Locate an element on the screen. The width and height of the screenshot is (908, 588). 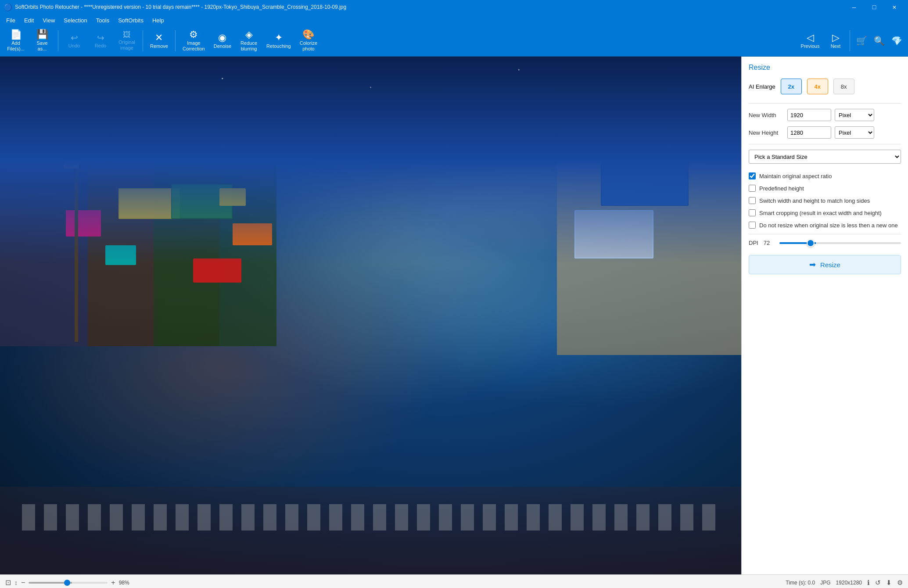
maintain-aspect-label: Maintain original aspect ratio is located at coordinates (795, 176).